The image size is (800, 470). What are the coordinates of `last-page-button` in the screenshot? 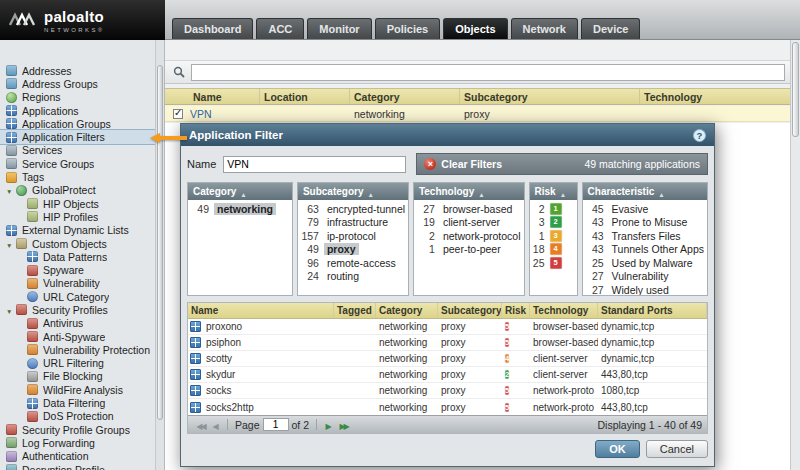 It's located at (344, 425).